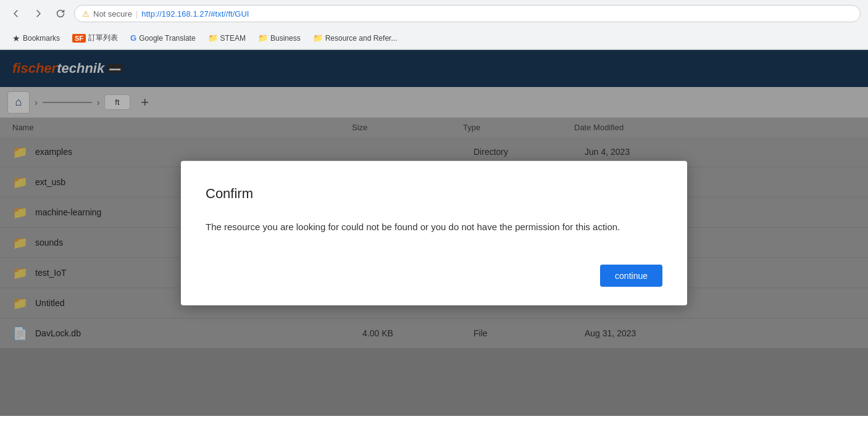 The image size is (868, 440). What do you see at coordinates (195, 14) in the screenshot?
I see `url-text: http://192.168.1.27/#txt//ft/GUI` at bounding box center [195, 14].